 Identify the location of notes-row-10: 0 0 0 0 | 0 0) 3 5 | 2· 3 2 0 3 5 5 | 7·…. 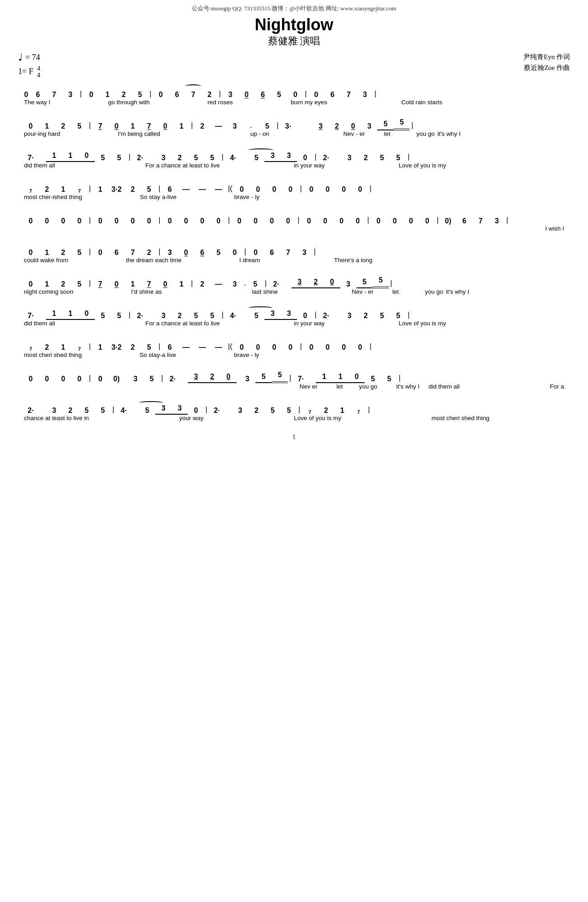
(294, 374).